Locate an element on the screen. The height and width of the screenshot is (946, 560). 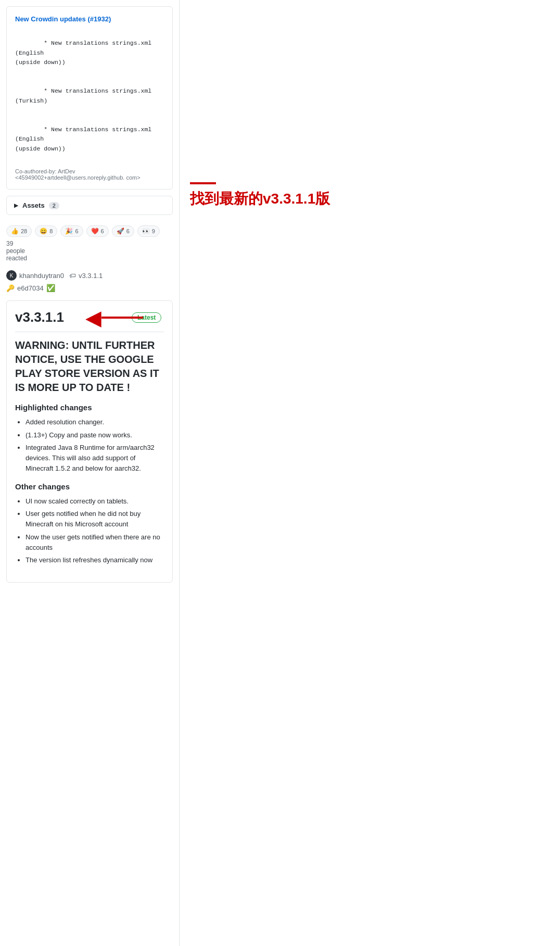
reactions-extra: 39 people reacted is located at coordinates (17, 251).